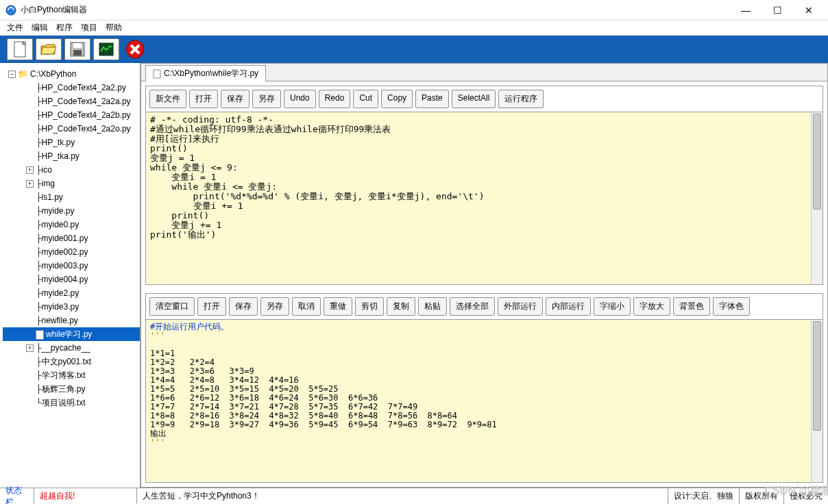  What do you see at coordinates (89, 27) in the screenshot?
I see `menu-project: 项目` at bounding box center [89, 27].